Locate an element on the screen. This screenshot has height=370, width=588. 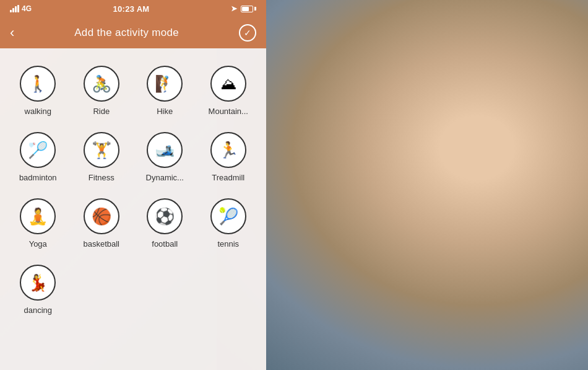
back-button: ‹ is located at coordinates (12, 33).